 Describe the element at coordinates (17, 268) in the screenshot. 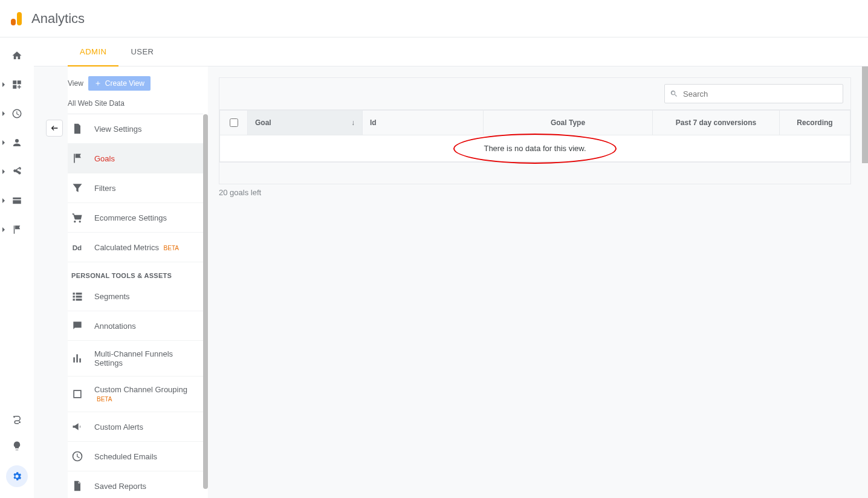

I see `nav-rail` at that location.